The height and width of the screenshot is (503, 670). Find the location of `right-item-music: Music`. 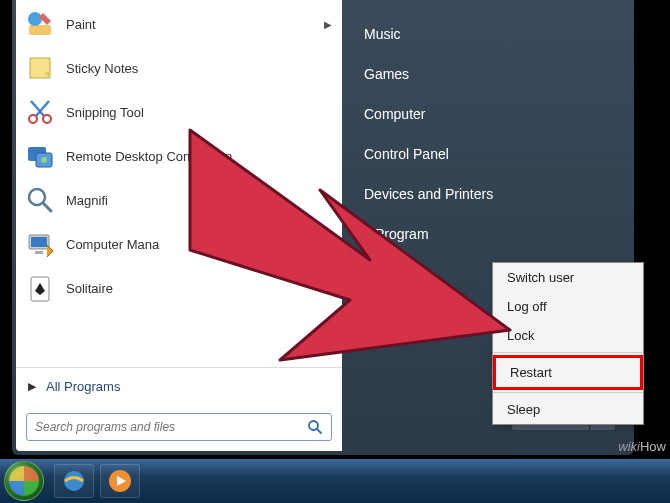

right-item-music: Music is located at coordinates (488, 34).